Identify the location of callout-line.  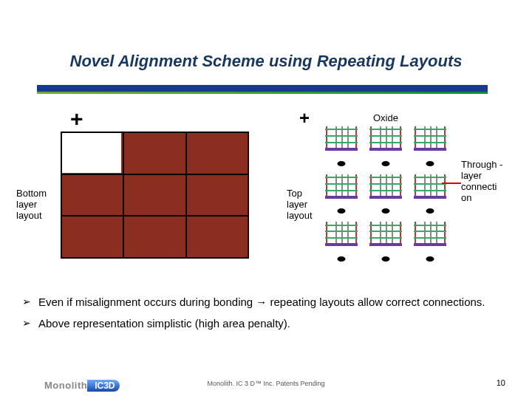
(451, 183).